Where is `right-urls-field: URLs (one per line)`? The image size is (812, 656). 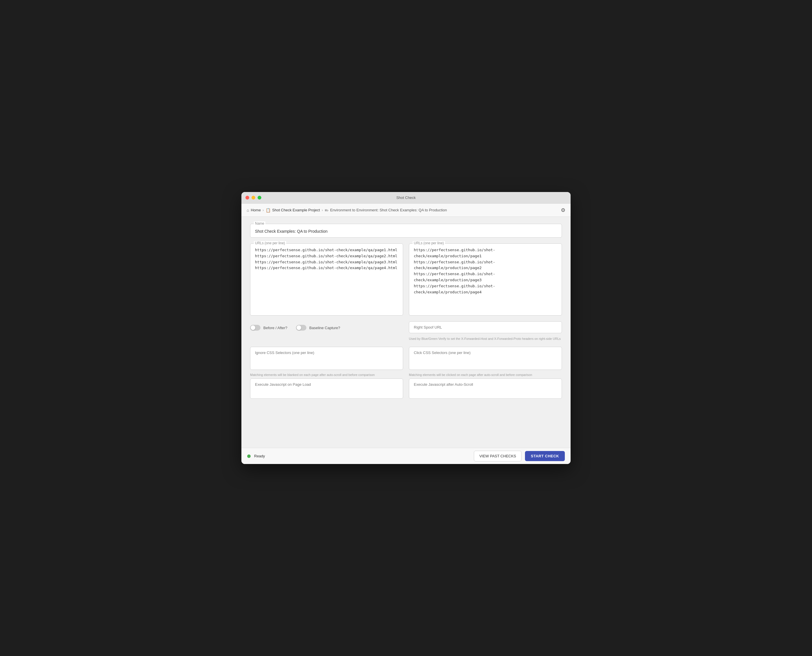 right-urls-field: URLs (one per line) is located at coordinates (485, 280).